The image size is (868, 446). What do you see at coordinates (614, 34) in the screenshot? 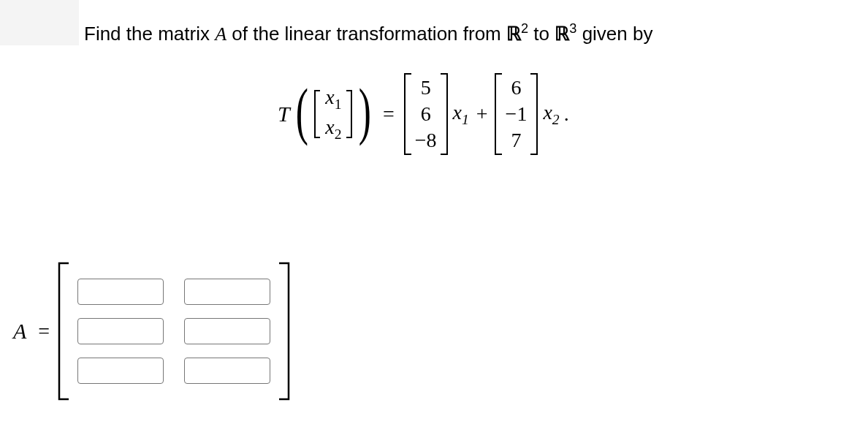
I see `prompt-given: given by` at bounding box center [614, 34].